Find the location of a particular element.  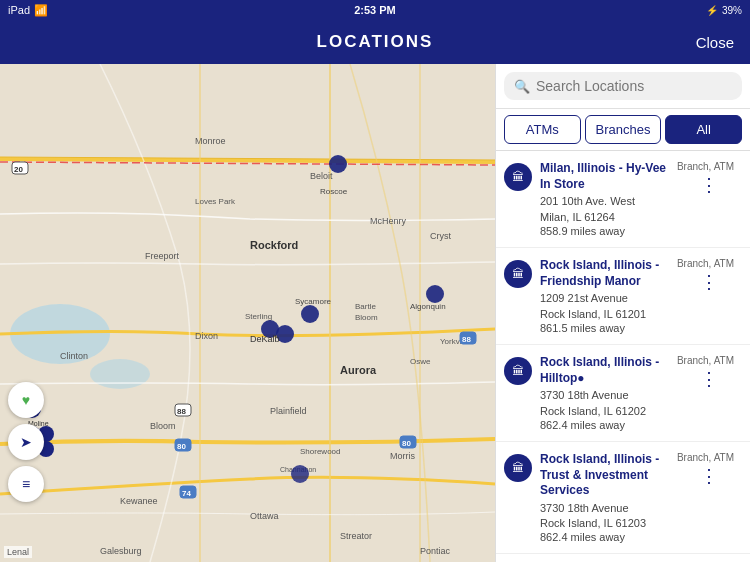

bank-icon-1: 🏛 is located at coordinates (518, 177).